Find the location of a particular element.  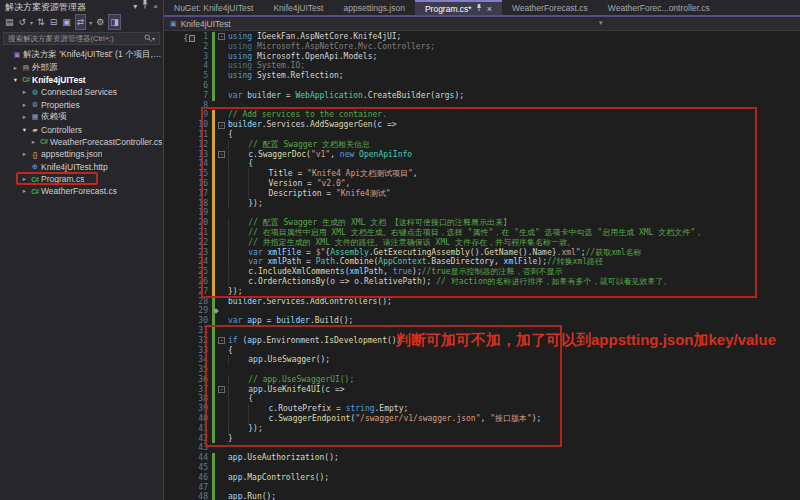

tree-item-解决方案-knife4juitest-1-个项目-共-1-个: ▣解决方案 'Knife4jUITest' (1 个项目, 共 1 个) is located at coordinates (82, 55).